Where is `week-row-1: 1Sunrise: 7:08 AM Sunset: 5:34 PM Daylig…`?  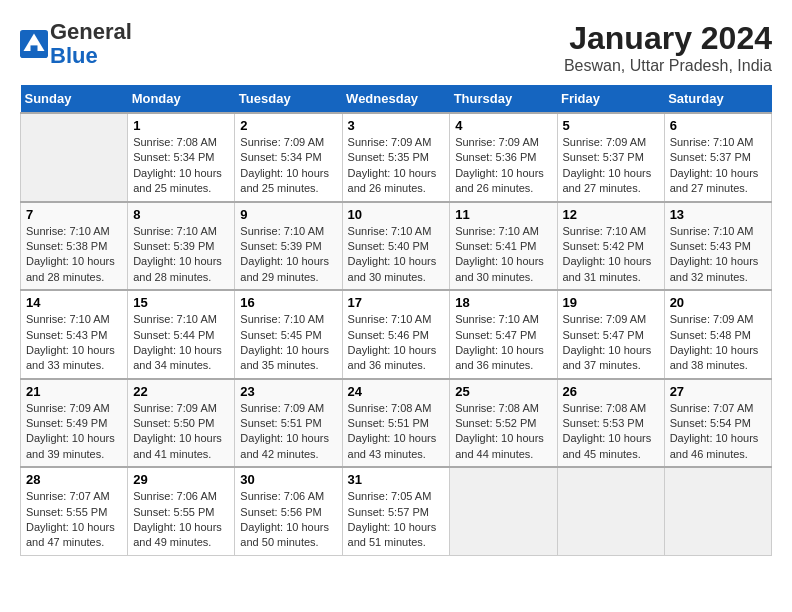
week-row-1: 1Sunrise: 7:08 AM Sunset: 5:34 PM Daylig… is located at coordinates (396, 158).